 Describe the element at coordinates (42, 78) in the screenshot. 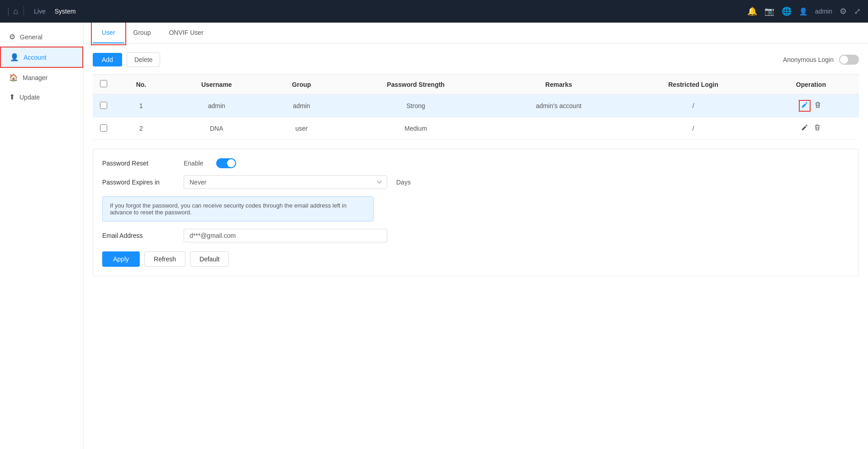

I see `sidebar-item-manager: 🏠 Manager` at that location.